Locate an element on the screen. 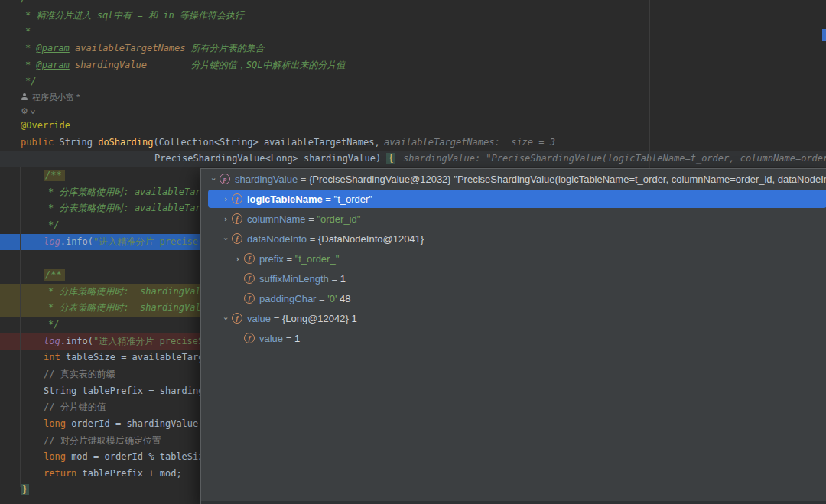 The height and width of the screenshot is (504, 826). code-token: * 分表策略使用时: shardingValue is located at coordinates (130, 307).